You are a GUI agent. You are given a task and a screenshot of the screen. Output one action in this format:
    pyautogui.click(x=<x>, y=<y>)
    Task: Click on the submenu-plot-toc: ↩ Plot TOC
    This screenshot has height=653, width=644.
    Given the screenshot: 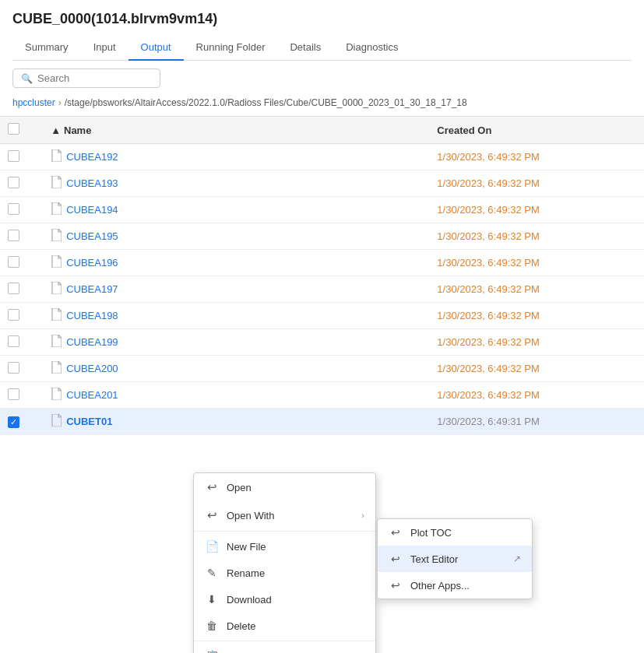 What is the action you would take?
    pyautogui.click(x=455, y=532)
    